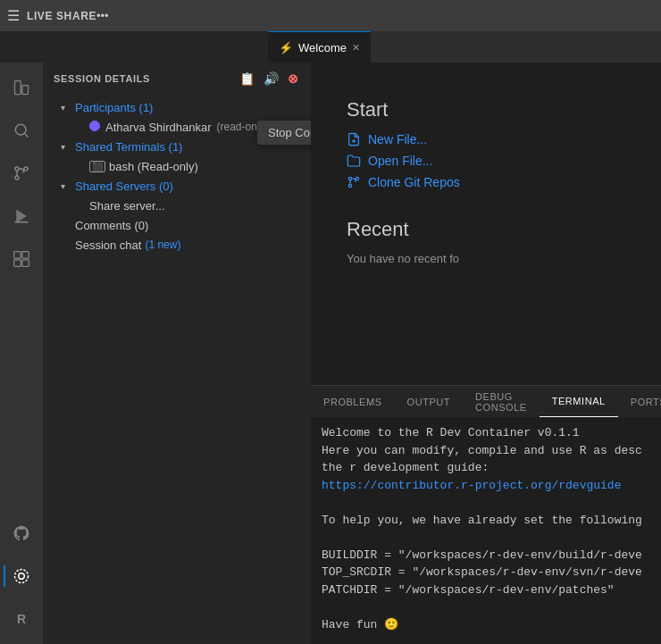 This screenshot has width=661, height=644. Describe the element at coordinates (286, 48) in the screenshot. I see `tab-icon: ⚡` at that location.